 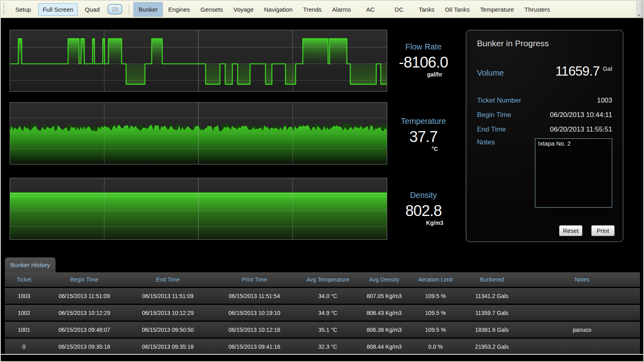 What do you see at coordinates (328, 347) in the screenshot?
I see `table-cell: 32.3 °C` at bounding box center [328, 347].